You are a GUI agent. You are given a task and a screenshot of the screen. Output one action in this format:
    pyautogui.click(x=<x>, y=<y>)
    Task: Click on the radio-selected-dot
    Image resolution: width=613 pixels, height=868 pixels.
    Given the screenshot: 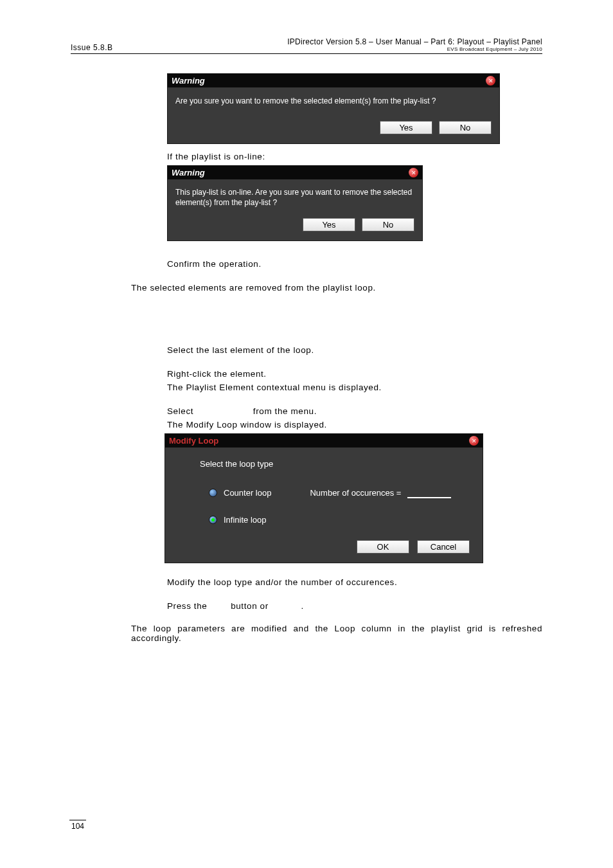 What is the action you would take?
    pyautogui.click(x=213, y=520)
    